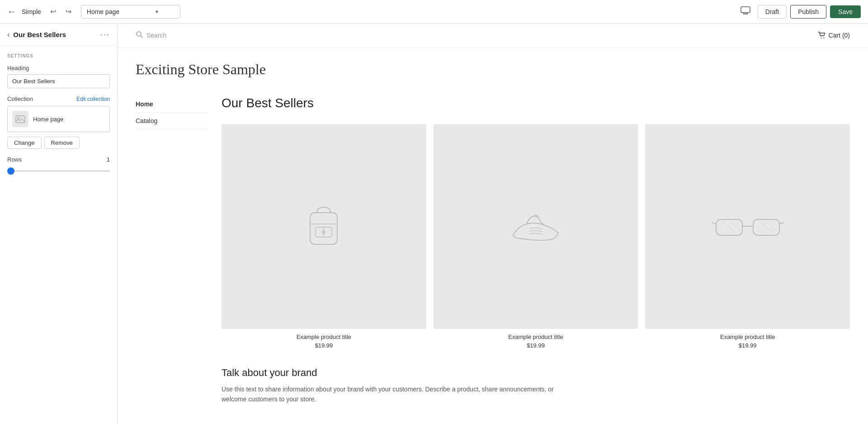  Describe the element at coordinates (536, 236) in the screenshot. I see `product-card-2: Example product title $19.99` at that location.